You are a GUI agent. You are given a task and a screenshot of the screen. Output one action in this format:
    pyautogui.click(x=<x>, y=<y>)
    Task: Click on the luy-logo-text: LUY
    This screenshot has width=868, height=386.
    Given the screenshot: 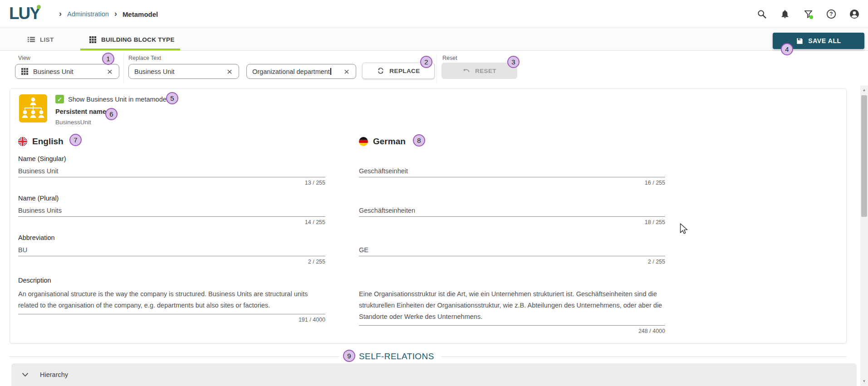 What is the action you would take?
    pyautogui.click(x=25, y=14)
    